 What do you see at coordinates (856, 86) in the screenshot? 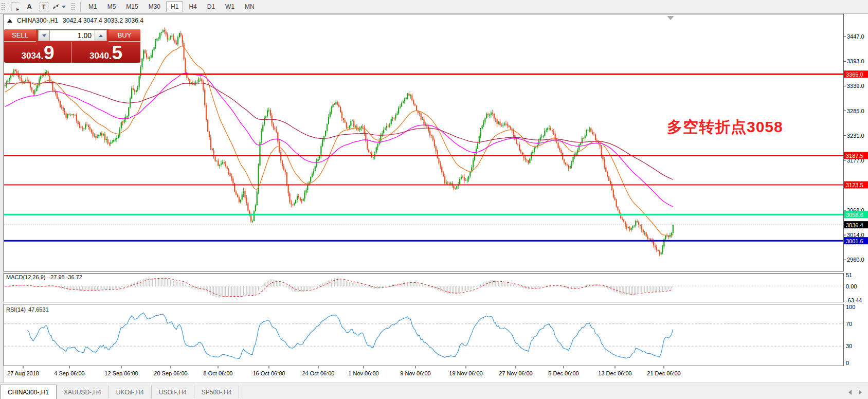
I see `price-tick-label: 3339.0` at bounding box center [856, 86].